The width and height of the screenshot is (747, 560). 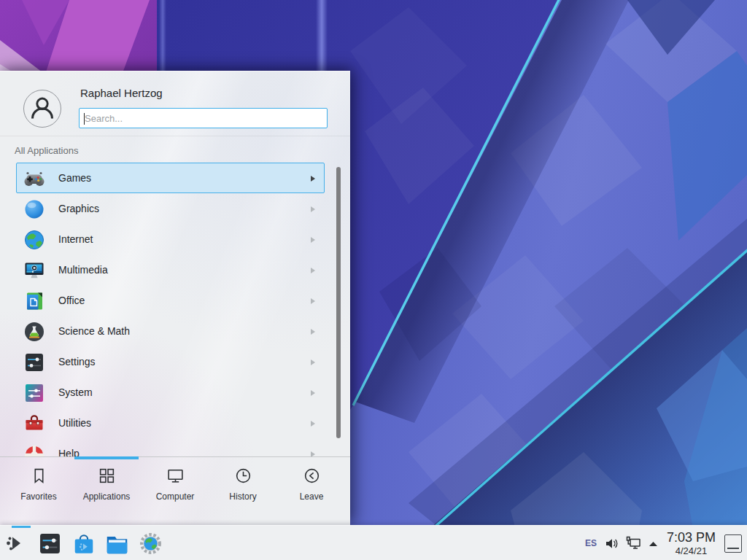 I want to click on monitor-icon, so click(x=175, y=475).